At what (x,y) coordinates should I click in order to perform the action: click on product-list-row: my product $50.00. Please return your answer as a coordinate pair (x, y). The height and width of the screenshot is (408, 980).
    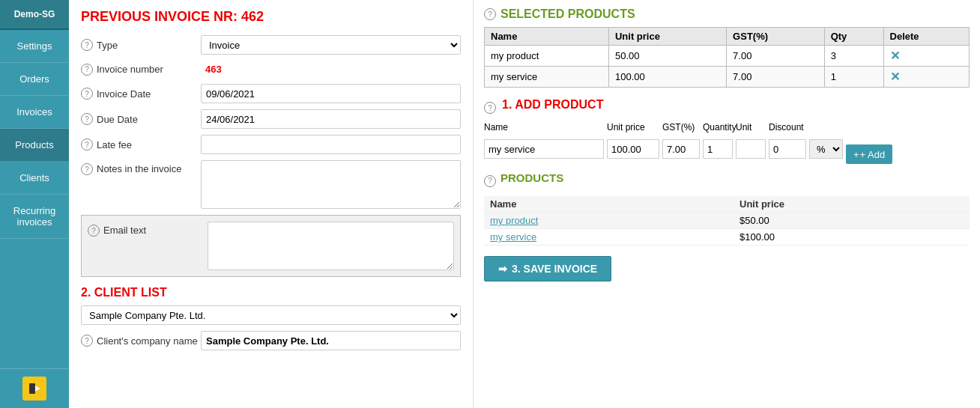
    Looking at the image, I should click on (727, 221).